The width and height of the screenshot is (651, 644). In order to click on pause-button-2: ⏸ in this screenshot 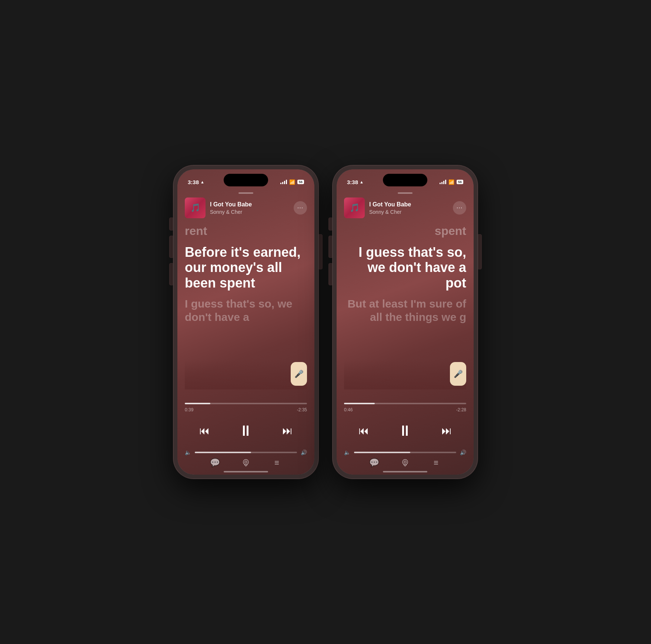, I will do `click(405, 431)`.